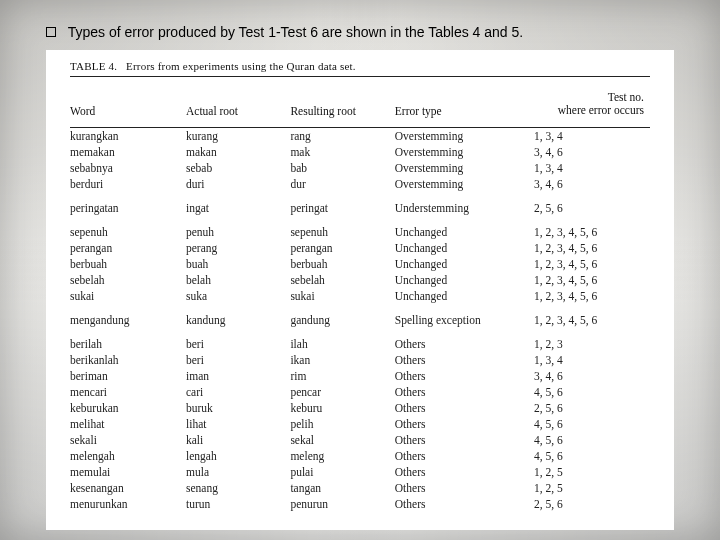 The width and height of the screenshot is (720, 540). I want to click on cell-word: kurangkan, so click(128, 136).